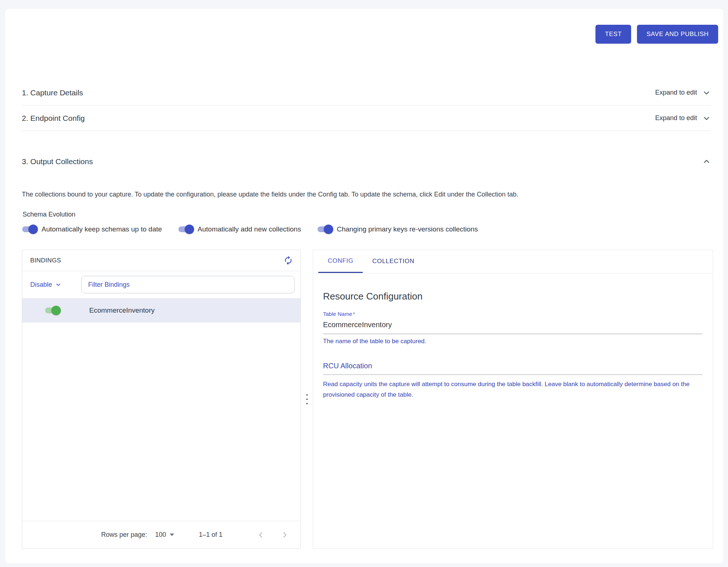 This screenshot has height=567, width=728. What do you see at coordinates (285, 535) in the screenshot?
I see `next-page-button` at bounding box center [285, 535].